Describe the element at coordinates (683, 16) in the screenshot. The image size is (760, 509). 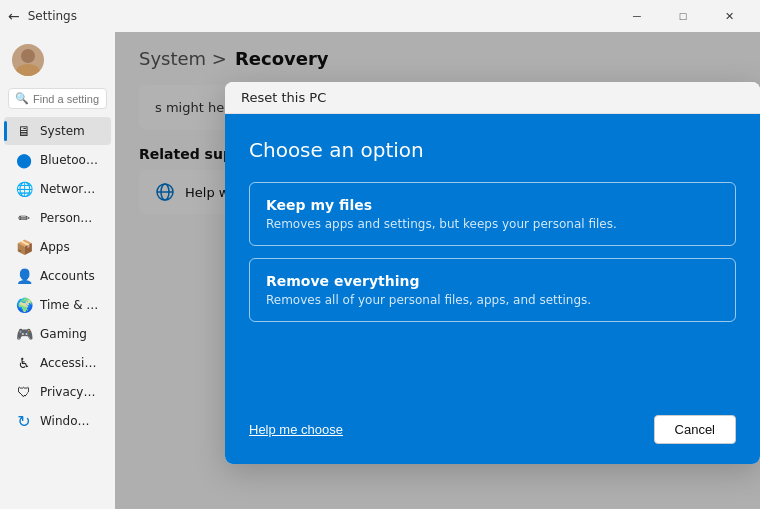
I see `title-bar-controls: ─ □ ✕` at that location.